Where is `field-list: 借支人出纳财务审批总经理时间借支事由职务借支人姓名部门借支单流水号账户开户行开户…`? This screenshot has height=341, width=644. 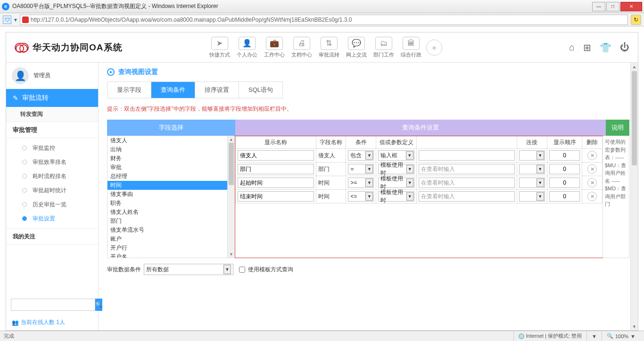 field-list: 借支人出纳财务审批总经理时间借支事由职务借支人姓名部门借支单流水号账户开户行开户… is located at coordinates (167, 197).